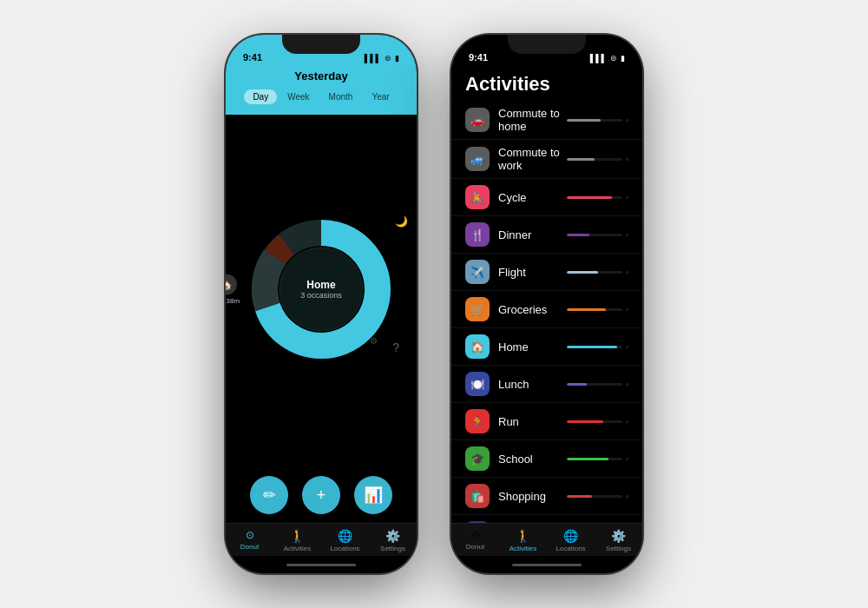  What do you see at coordinates (321, 565) in the screenshot?
I see `home-bar` at bounding box center [321, 565].